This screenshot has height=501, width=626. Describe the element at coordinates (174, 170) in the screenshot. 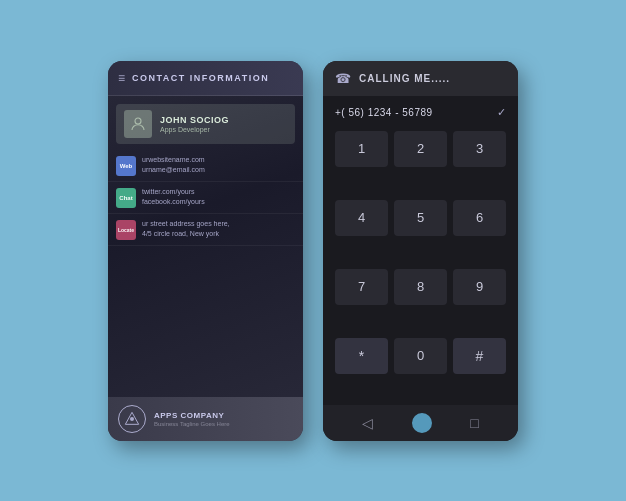

I see `web-line2: urname@email.com` at that location.